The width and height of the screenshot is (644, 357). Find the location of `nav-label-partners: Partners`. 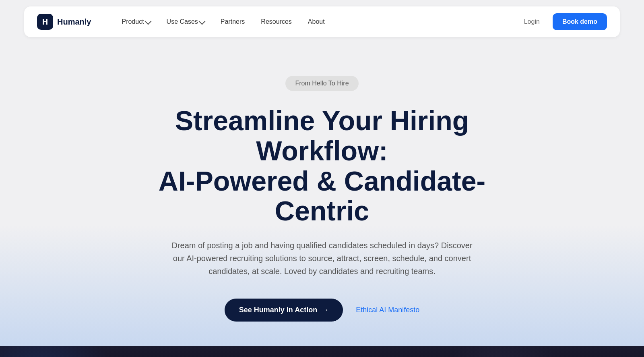

nav-label-partners: Partners is located at coordinates (233, 22).